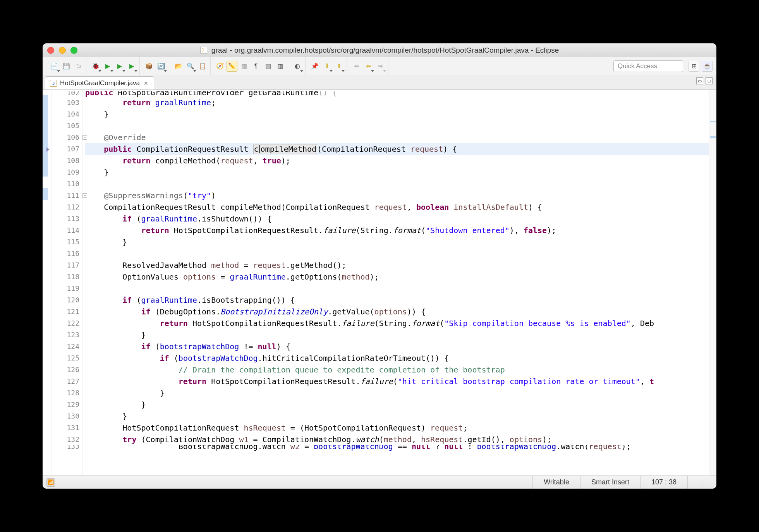  I want to click on save-all-button: 🗂, so click(78, 66).